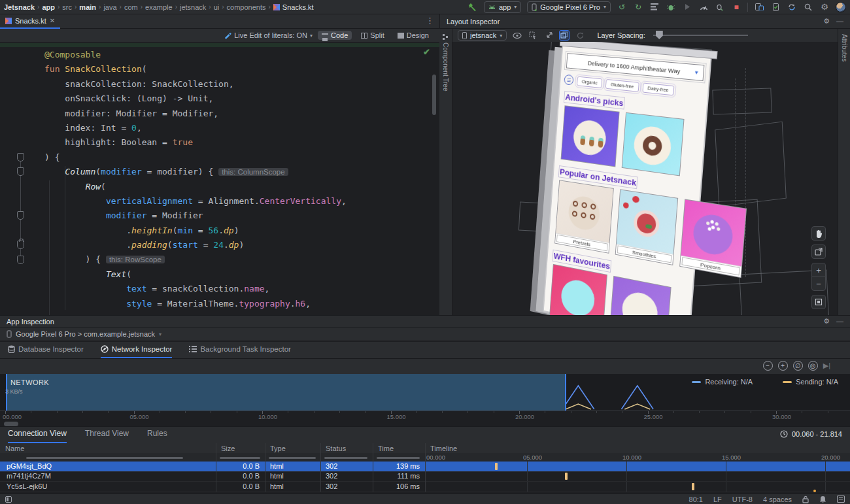 The width and height of the screenshot is (850, 504). I want to click on breadcrumb-item: com, so click(131, 7).